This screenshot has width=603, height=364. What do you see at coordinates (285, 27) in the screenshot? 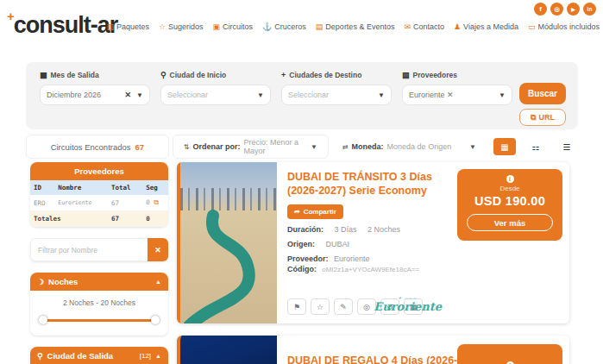
I see `nav-cruceros: ⚓Cruceros` at bounding box center [285, 27].